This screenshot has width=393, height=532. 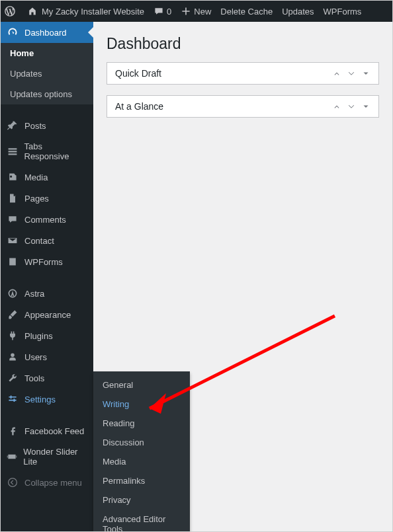 What do you see at coordinates (40, 241) in the screenshot?
I see `sidebar-label: Contact` at bounding box center [40, 241].